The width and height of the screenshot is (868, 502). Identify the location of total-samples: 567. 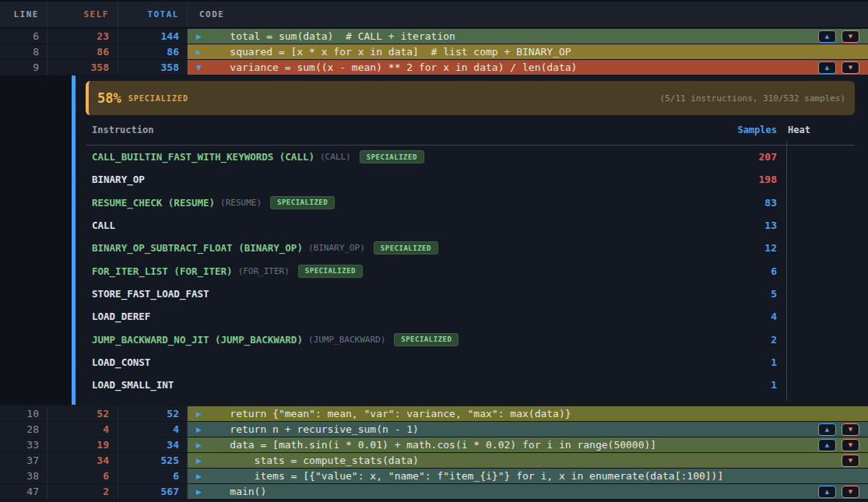
(153, 492).